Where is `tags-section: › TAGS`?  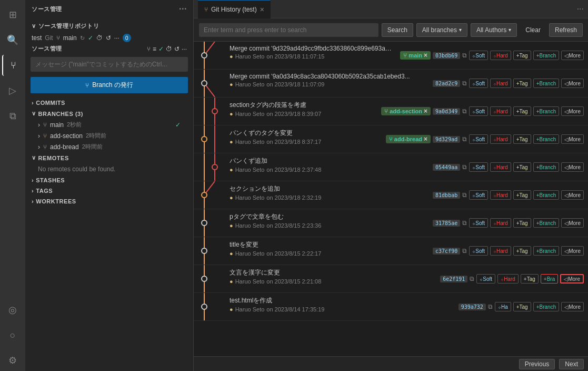
tags-section: › TAGS is located at coordinates (109, 191).